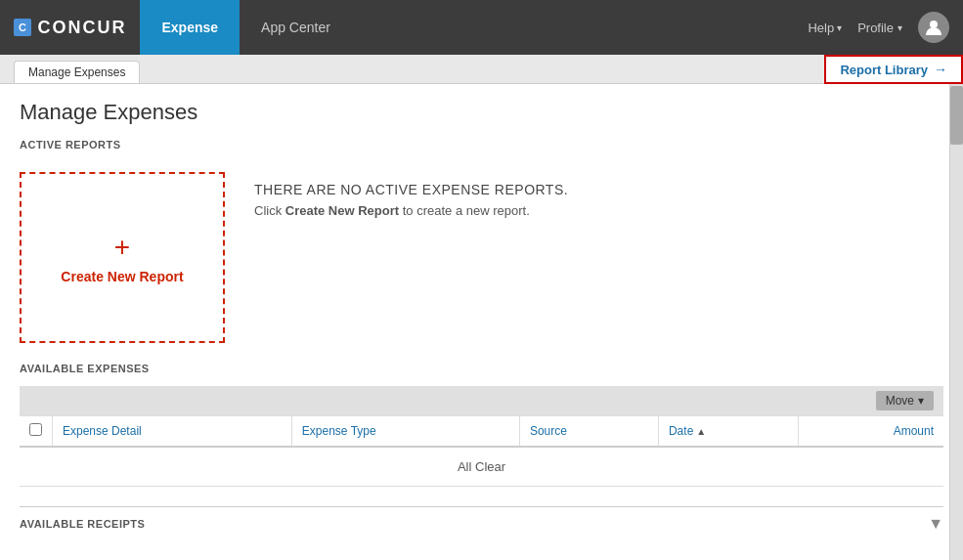 The width and height of the screenshot is (963, 560). I want to click on report-library-button: Report Library →, so click(894, 69).